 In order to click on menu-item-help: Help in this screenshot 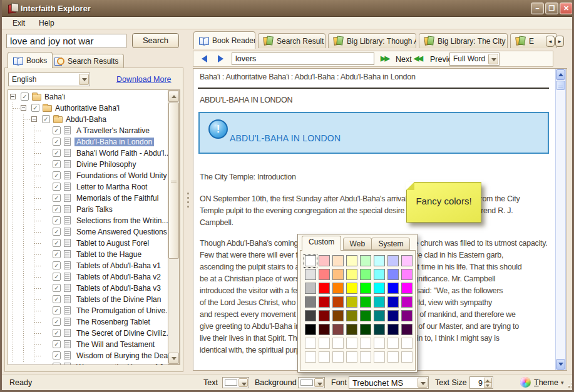, I will do `click(46, 23)`.